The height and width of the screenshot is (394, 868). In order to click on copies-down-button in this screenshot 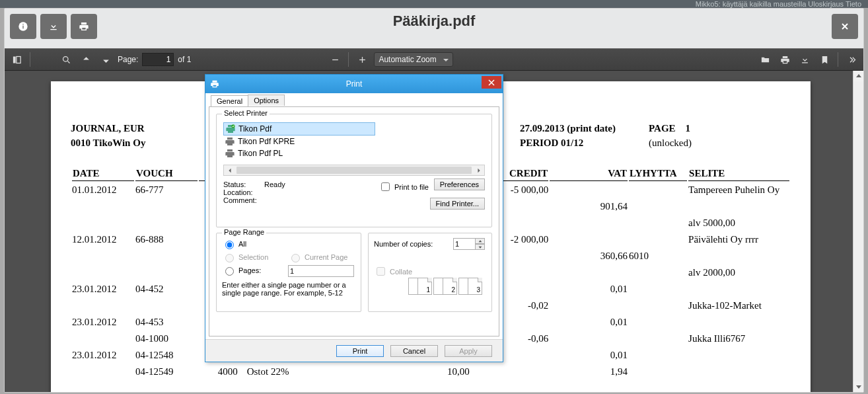, I will do `click(480, 247)`.